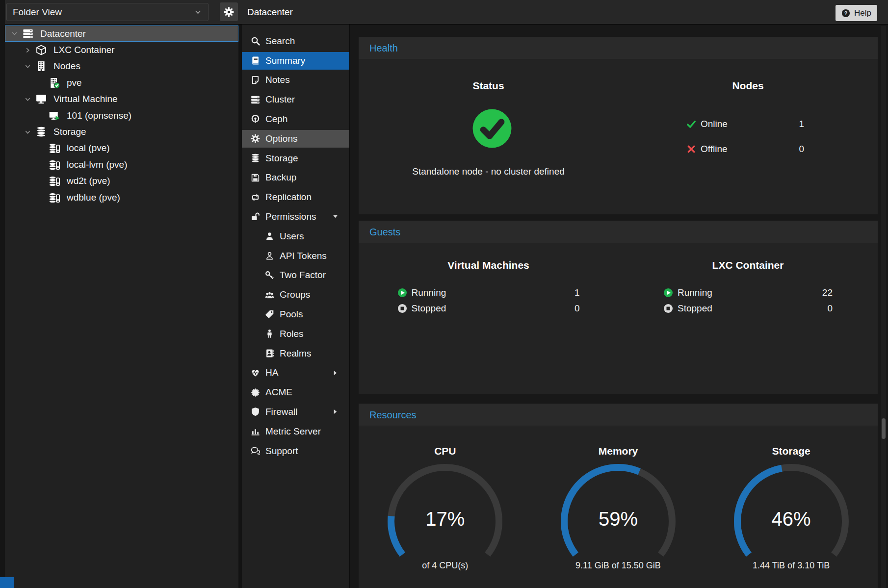 This screenshot has height=588, width=888. I want to click on guest-table: Running 1 Stopped 0, so click(489, 301).